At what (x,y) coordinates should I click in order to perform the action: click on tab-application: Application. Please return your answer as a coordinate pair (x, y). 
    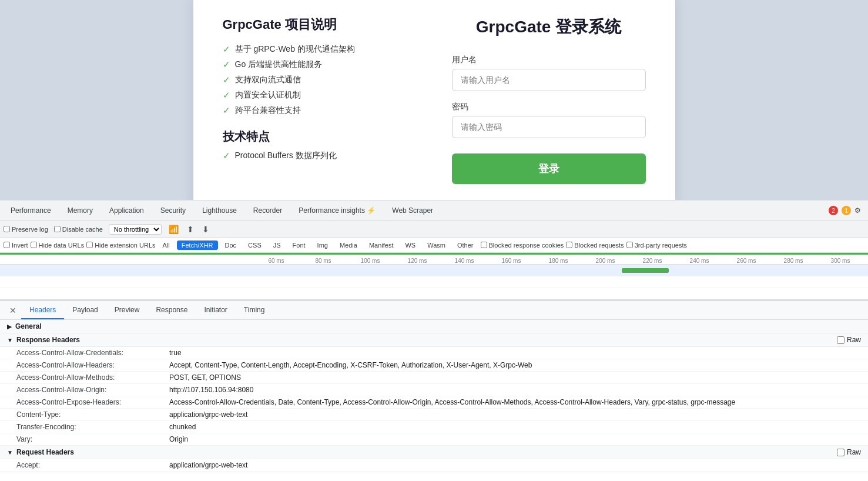
    Looking at the image, I should click on (127, 211).